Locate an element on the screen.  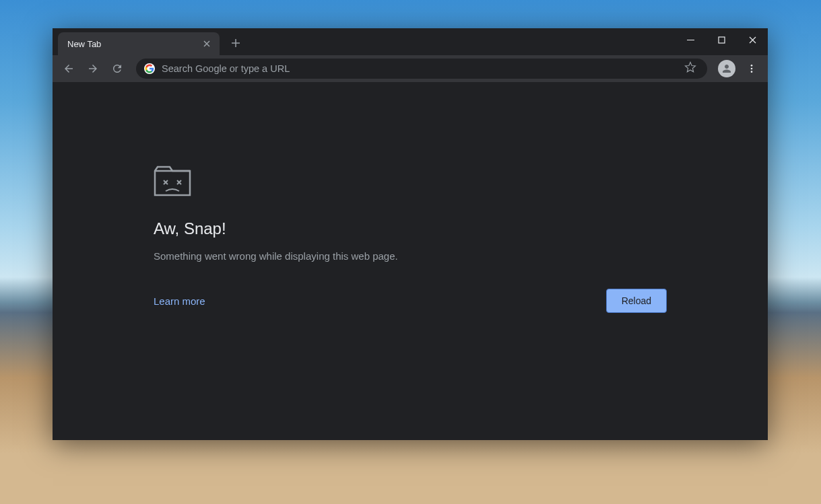
forward-button is located at coordinates (93, 69).